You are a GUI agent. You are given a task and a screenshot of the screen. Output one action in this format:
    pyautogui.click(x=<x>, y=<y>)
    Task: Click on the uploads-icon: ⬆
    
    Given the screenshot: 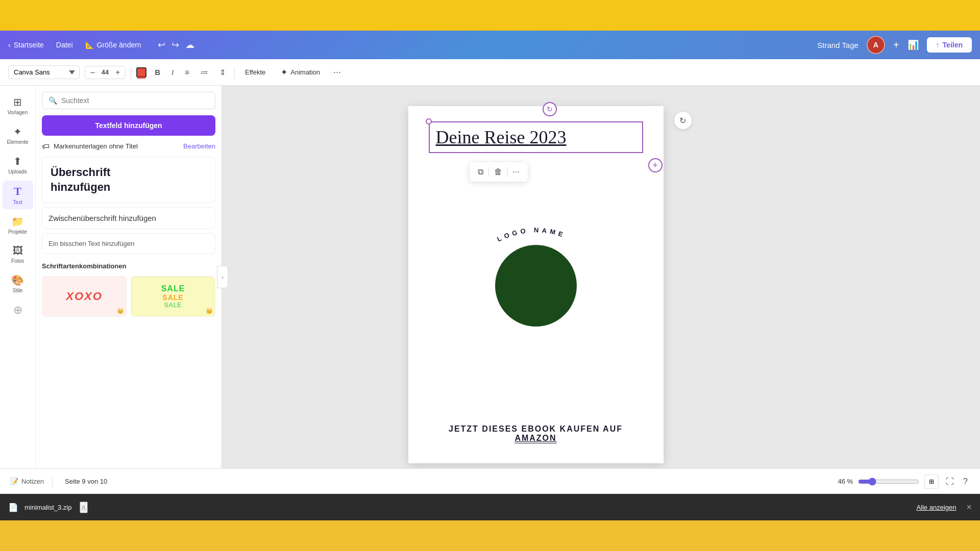 What is the action you would take?
    pyautogui.click(x=17, y=161)
    